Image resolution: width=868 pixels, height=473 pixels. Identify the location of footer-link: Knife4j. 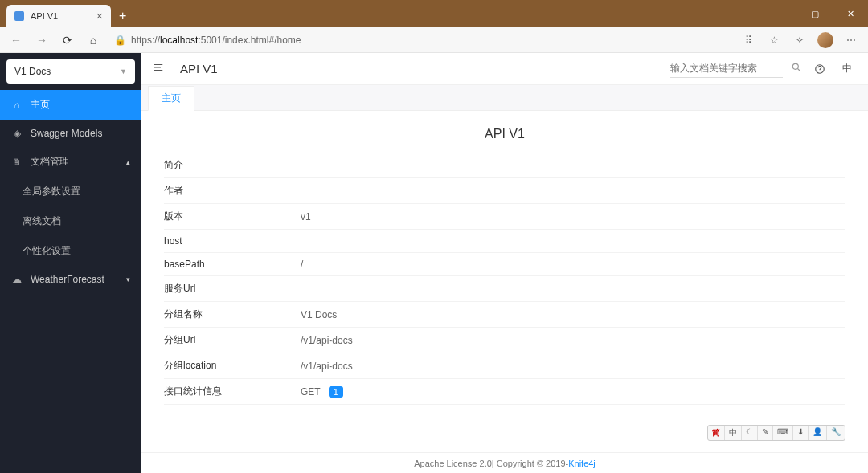
(582, 463).